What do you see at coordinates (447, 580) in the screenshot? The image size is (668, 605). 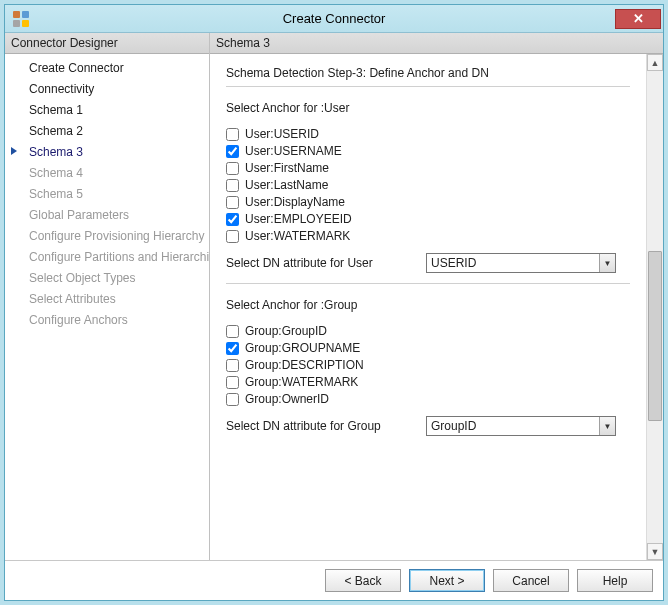 I see `next-button: Next >` at bounding box center [447, 580].